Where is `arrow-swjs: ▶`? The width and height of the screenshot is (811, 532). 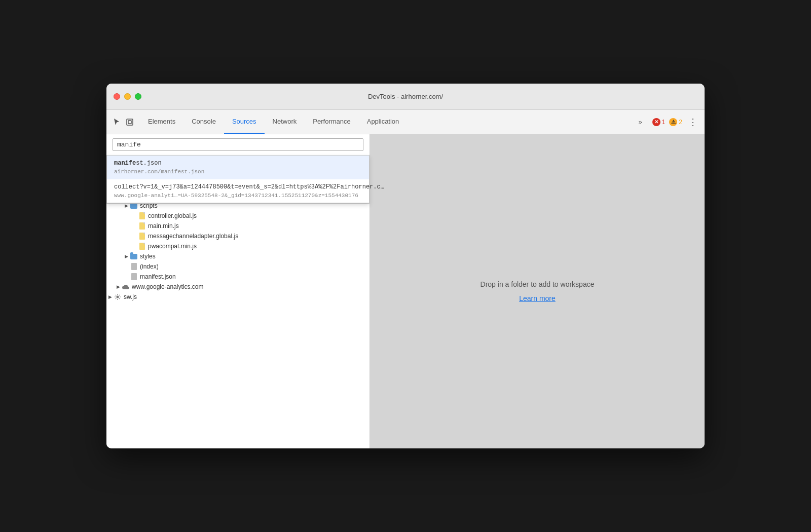
arrow-swjs: ▶ is located at coordinates (110, 297).